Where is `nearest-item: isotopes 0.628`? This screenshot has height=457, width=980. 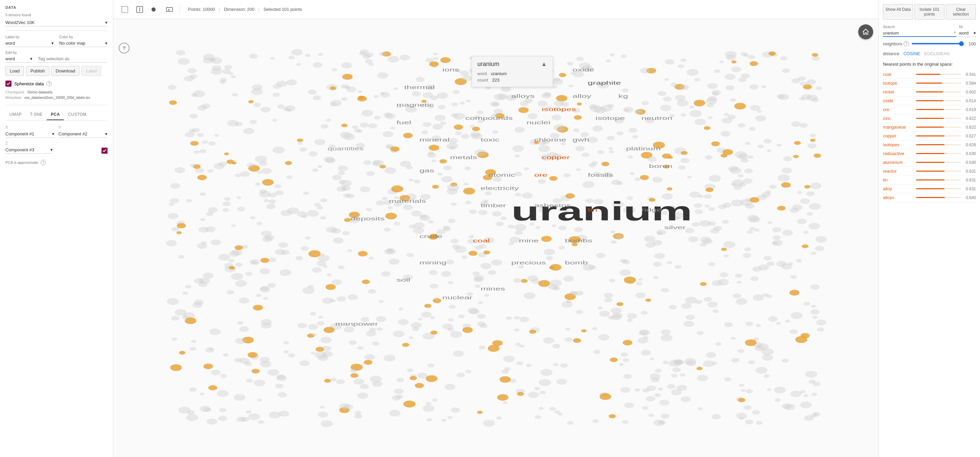
nearest-item: isotopes 0.628 is located at coordinates (929, 145).